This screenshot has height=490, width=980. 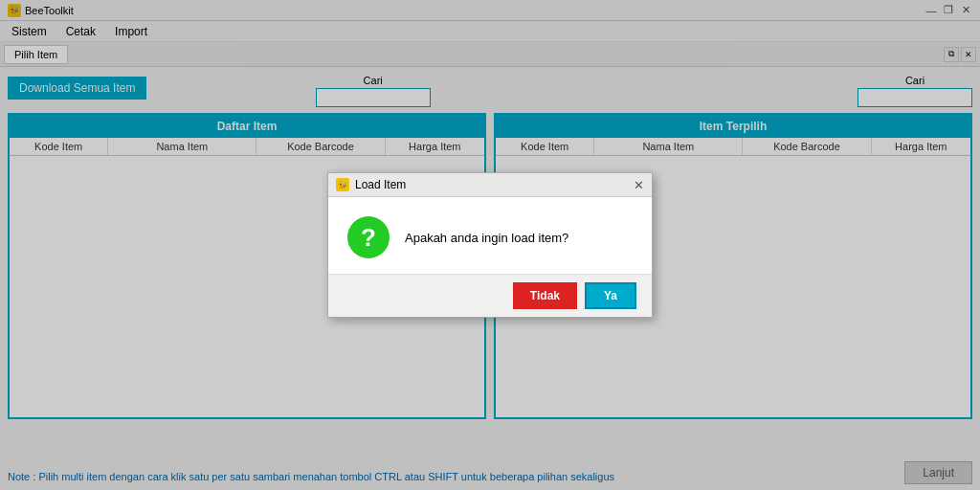 I want to click on modal-title-icon: 🐝, so click(x=343, y=185).